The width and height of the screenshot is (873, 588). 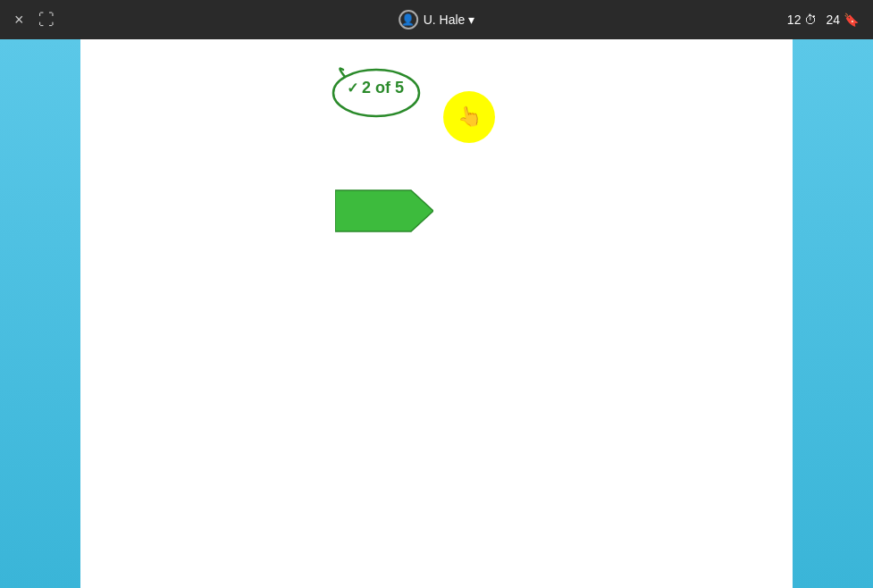 What do you see at coordinates (408, 20) in the screenshot?
I see `user-avatar-icon: 👤` at bounding box center [408, 20].